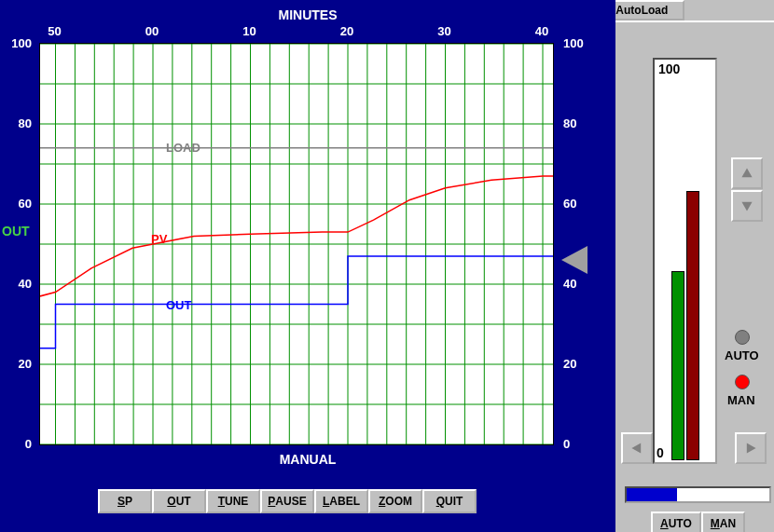 This screenshot has height=532, width=774. I want to click on setpoint-marker-icon, so click(574, 262).